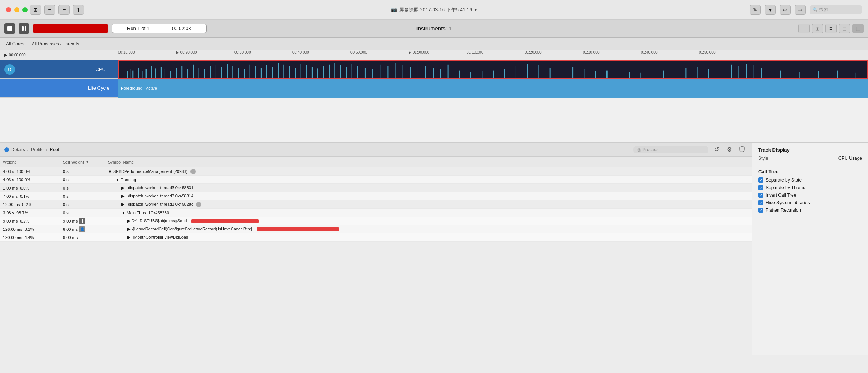 The width and height of the screenshot is (868, 373). I want to click on breadcrumb-root: Root, so click(55, 150).